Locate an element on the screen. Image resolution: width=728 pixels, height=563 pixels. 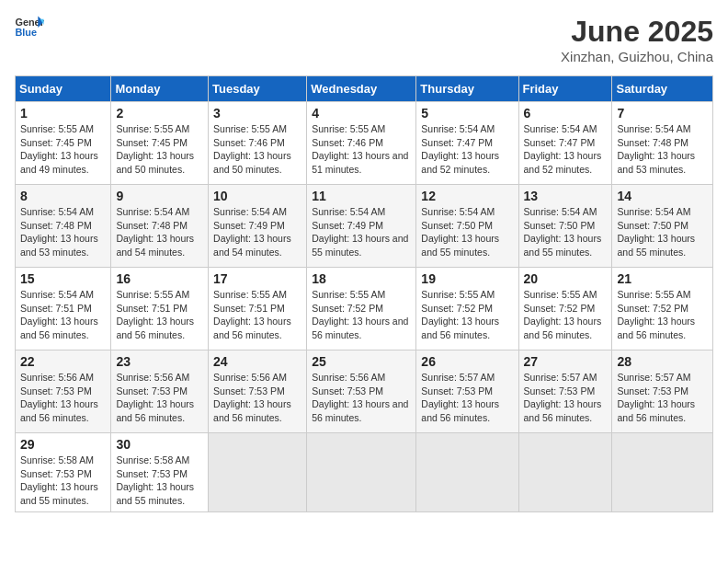
header: General Blue June 2025 Xinzhan, Guizhou,… is located at coordinates (364, 40).